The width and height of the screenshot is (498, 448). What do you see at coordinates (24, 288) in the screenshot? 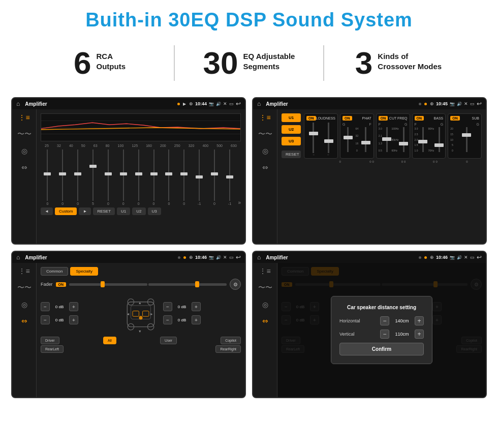
I see `wave-icon-3: 〜〜` at bounding box center [24, 288].